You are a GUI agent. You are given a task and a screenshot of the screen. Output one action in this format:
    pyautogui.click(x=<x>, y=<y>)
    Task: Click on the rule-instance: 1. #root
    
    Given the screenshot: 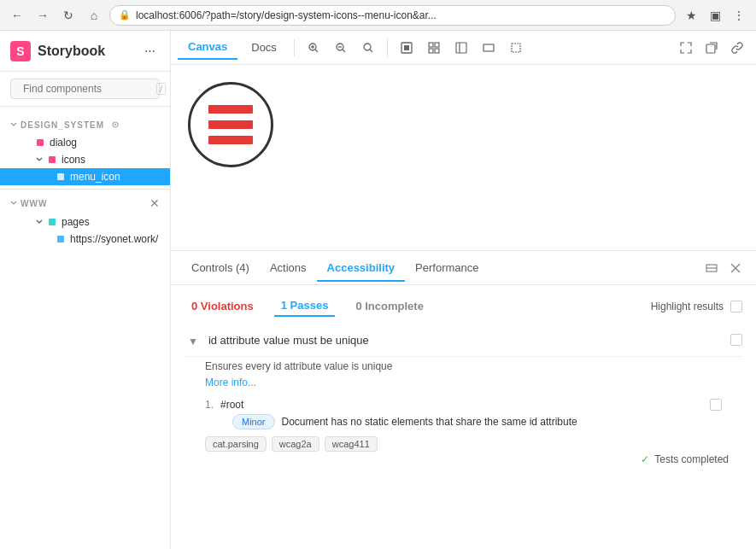 What is the action you would take?
    pyautogui.click(x=463, y=405)
    